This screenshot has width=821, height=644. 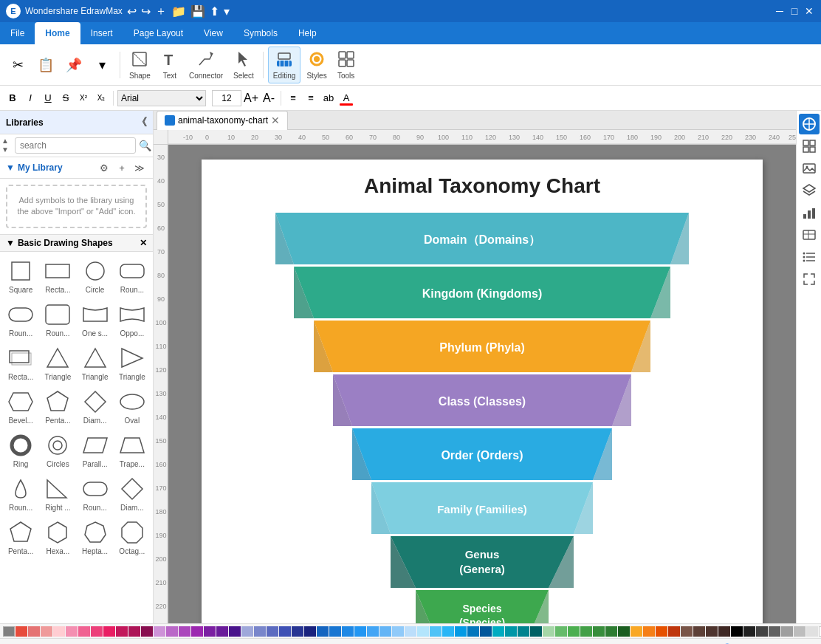 What do you see at coordinates (809, 124) in the screenshot?
I see `right-panel-connect` at bounding box center [809, 124].